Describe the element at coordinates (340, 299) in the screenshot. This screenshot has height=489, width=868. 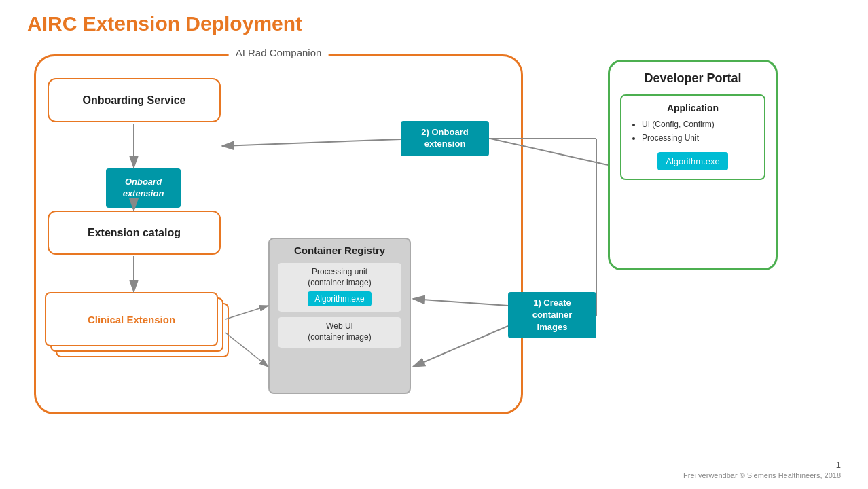
I see `algorithm-badge-registry: Algorithm.exe` at that location.